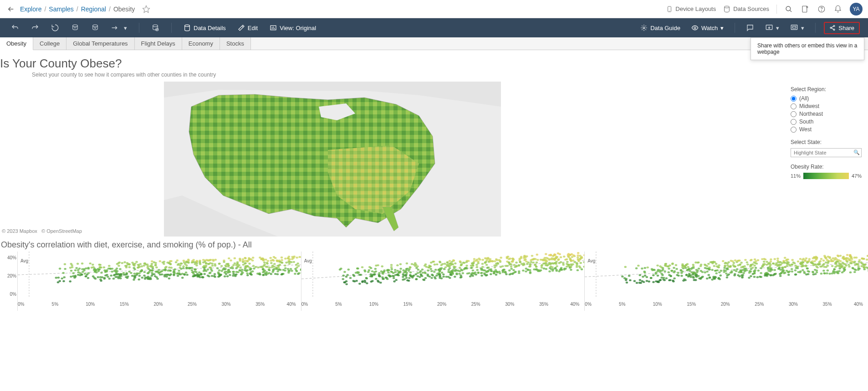 This screenshot has height=391, width=868. I want to click on svg-point-2050, so click(645, 273).